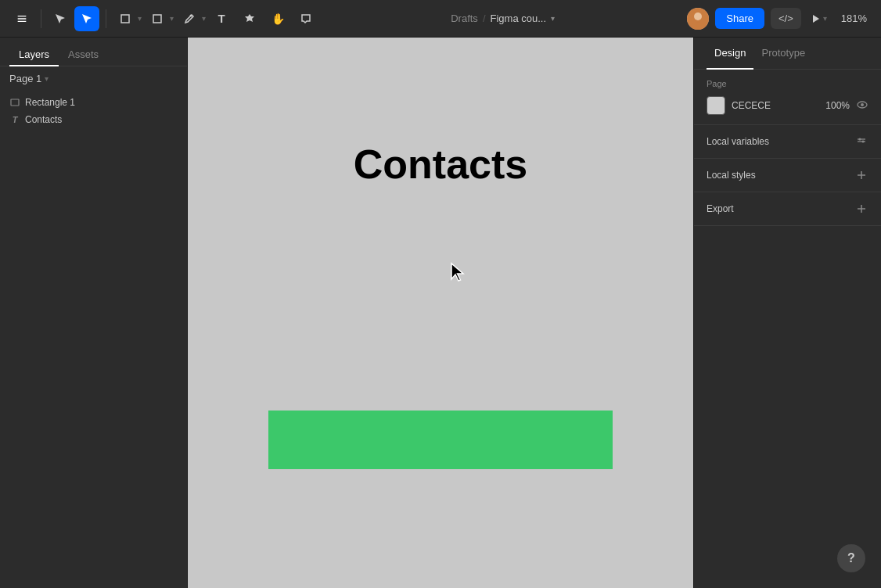  I want to click on help-button: ?, so click(851, 558).